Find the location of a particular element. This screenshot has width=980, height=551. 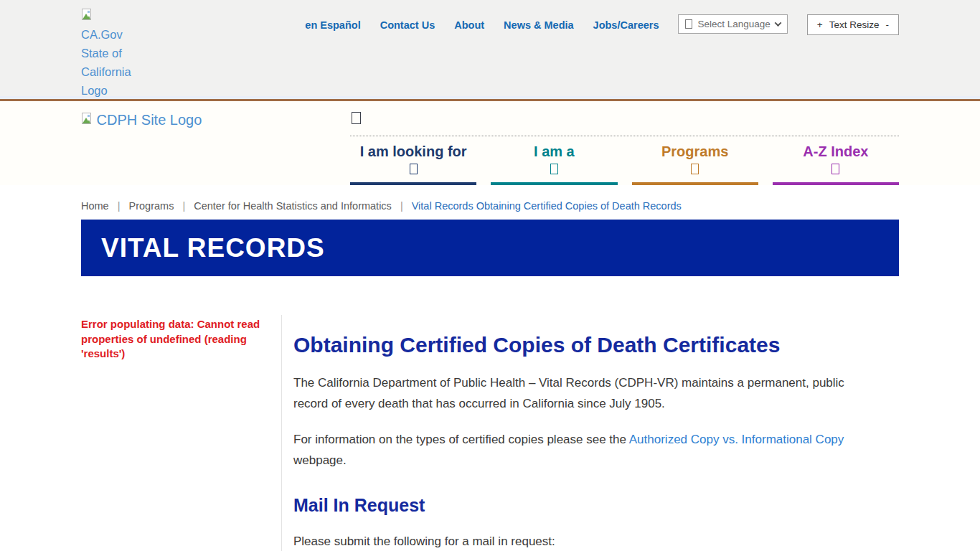

top-nav: en Español Contact Us About News & Media… is located at coordinates (602, 22).